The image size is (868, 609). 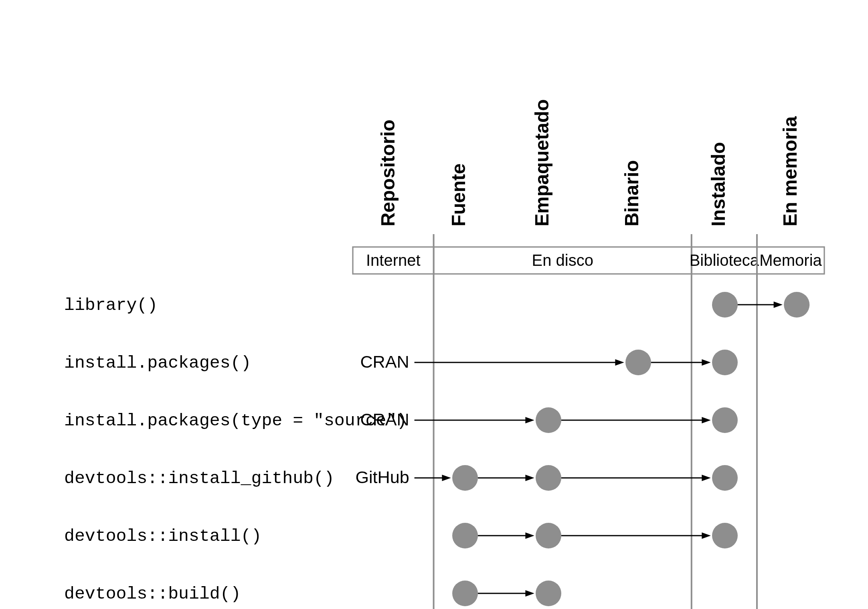 I want to click on repo-label: GitHub, so click(x=382, y=477).